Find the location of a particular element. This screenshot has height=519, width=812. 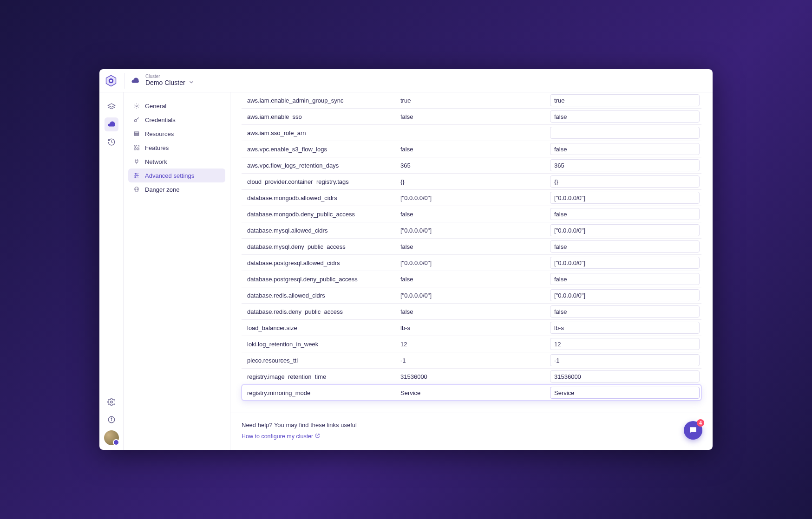

gear-icon is located at coordinates (137, 106).